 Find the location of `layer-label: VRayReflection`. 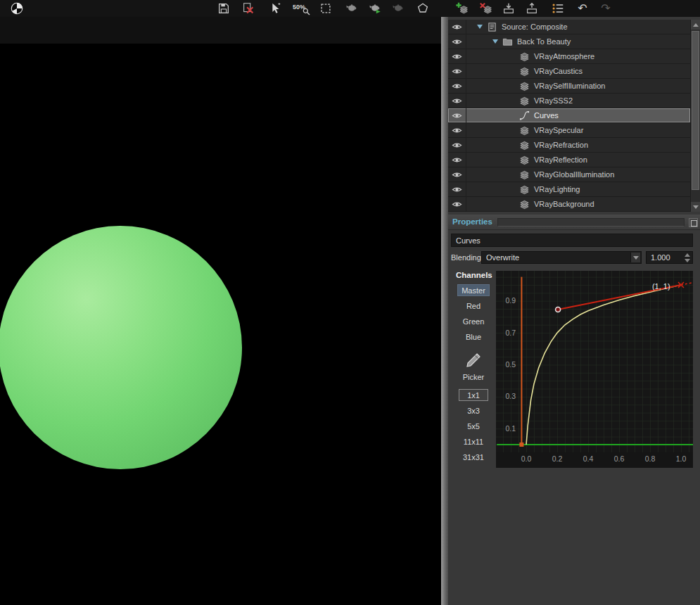

layer-label: VRayReflection is located at coordinates (561, 160).